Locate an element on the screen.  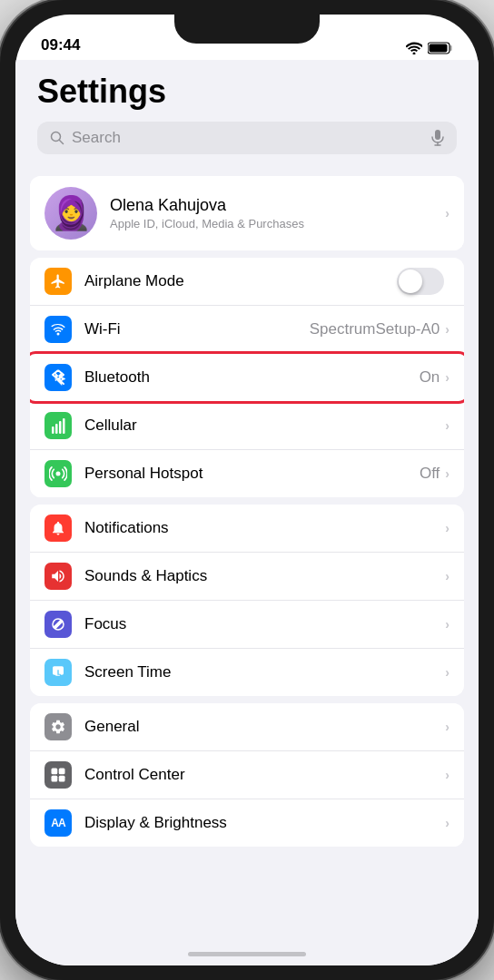
hotspot-row: Personal Hotspot Off › is located at coordinates (247, 474).